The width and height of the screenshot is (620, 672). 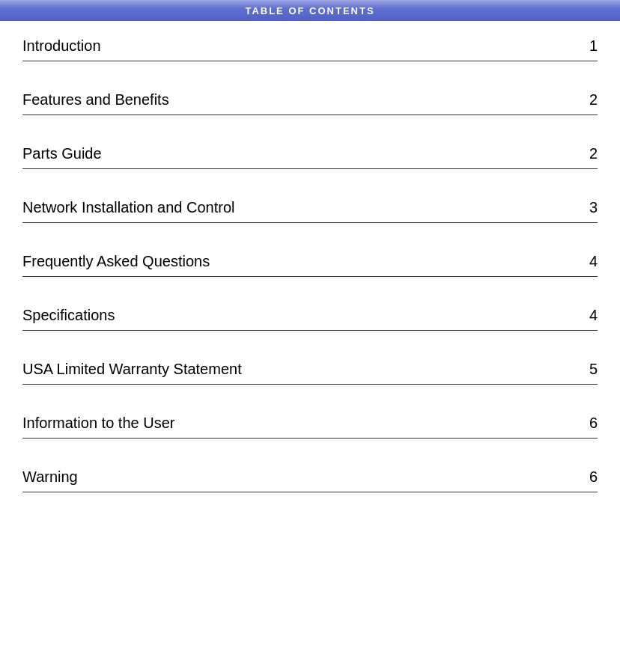 What do you see at coordinates (593, 46) in the screenshot?
I see `toc-entry-page: 1` at bounding box center [593, 46].